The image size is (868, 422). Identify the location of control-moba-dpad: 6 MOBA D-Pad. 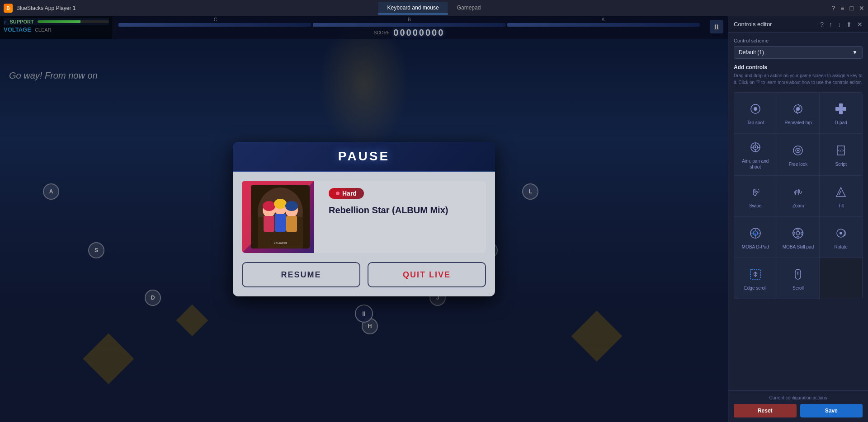
(755, 237).